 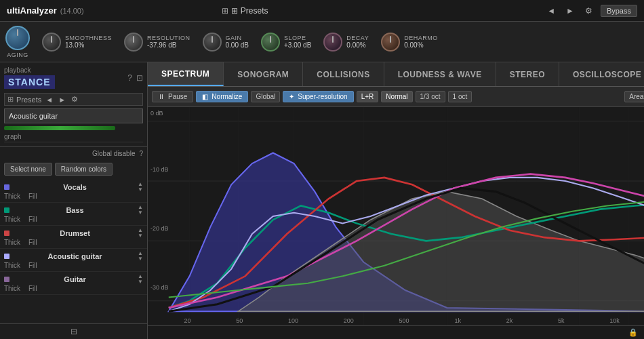 I want to click on aging-knob, so click(x=18, y=38).